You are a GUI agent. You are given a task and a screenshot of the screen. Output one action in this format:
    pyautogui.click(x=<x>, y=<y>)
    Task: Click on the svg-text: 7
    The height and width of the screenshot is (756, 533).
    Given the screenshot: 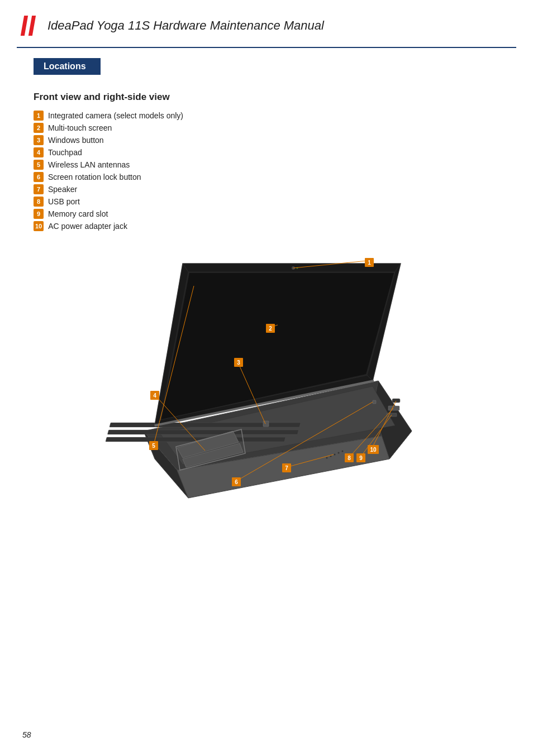 What is the action you would take?
    pyautogui.click(x=287, y=468)
    